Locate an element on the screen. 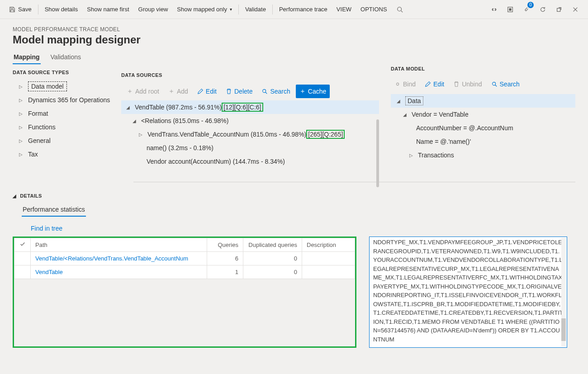 The height and width of the screenshot is (374, 588). dst-general: ▷General is located at coordinates (67, 141).